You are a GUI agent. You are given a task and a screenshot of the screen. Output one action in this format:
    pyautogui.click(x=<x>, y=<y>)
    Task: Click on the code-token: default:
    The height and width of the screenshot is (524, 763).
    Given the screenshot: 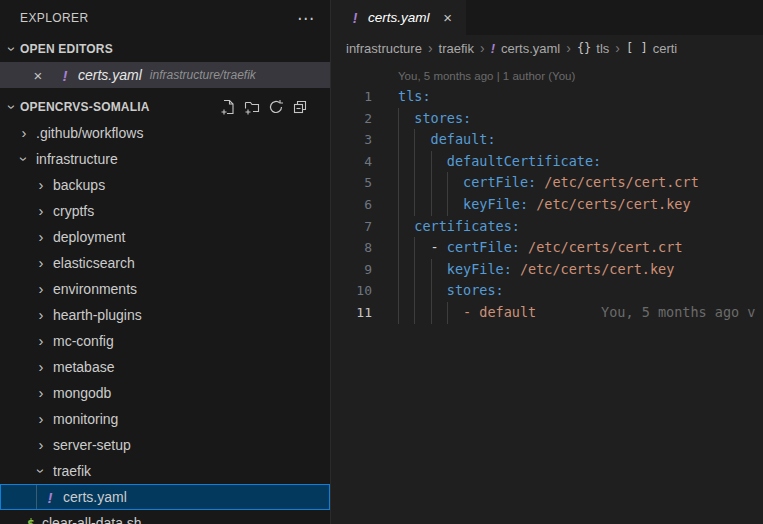 What is the action you would take?
    pyautogui.click(x=464, y=139)
    